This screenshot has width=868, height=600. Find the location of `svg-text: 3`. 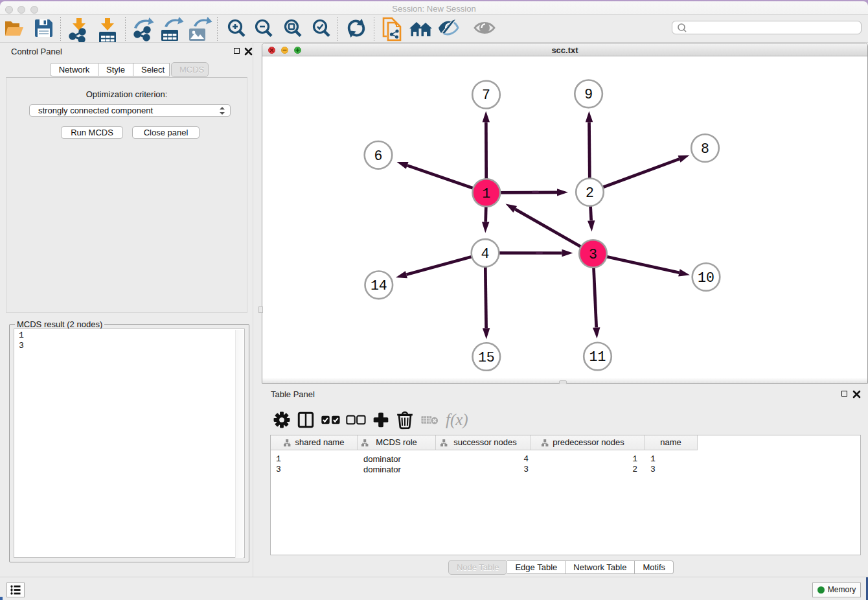

svg-text: 3 is located at coordinates (593, 255).